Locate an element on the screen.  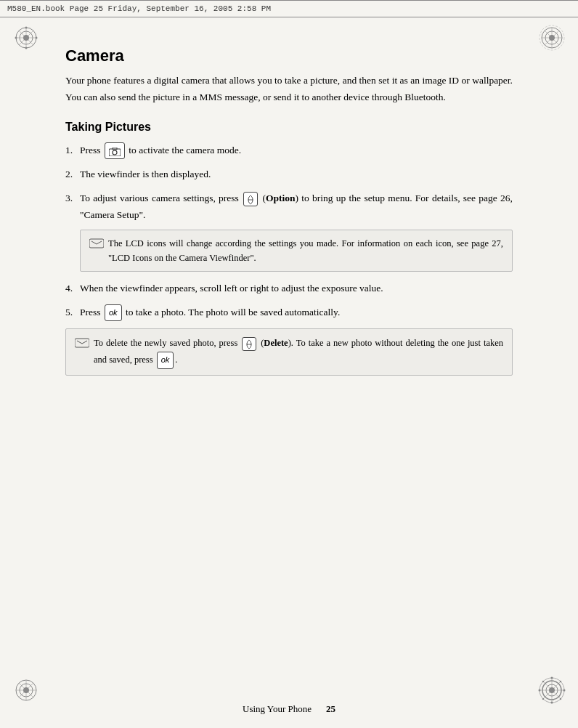
delete-label: Delete is located at coordinates (276, 343).